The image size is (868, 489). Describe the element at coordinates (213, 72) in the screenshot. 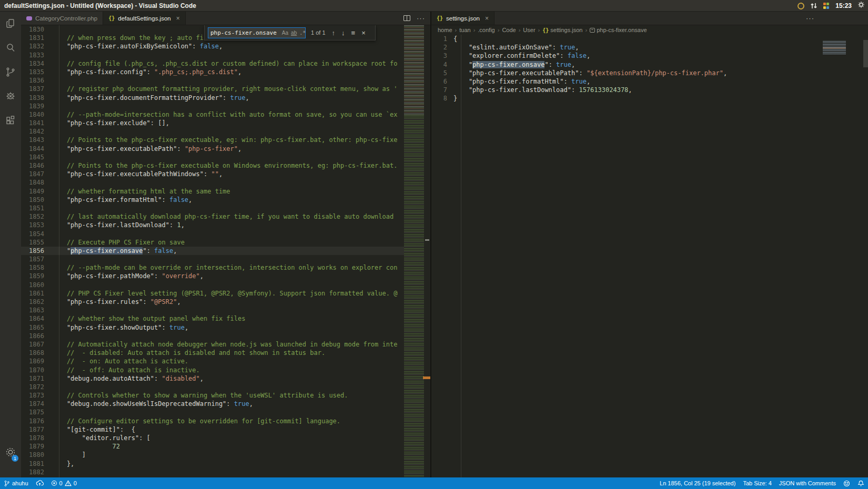

I see `code-line: 1835 "php-cs-fixer.config": ".php_cs;.ph…` at that location.